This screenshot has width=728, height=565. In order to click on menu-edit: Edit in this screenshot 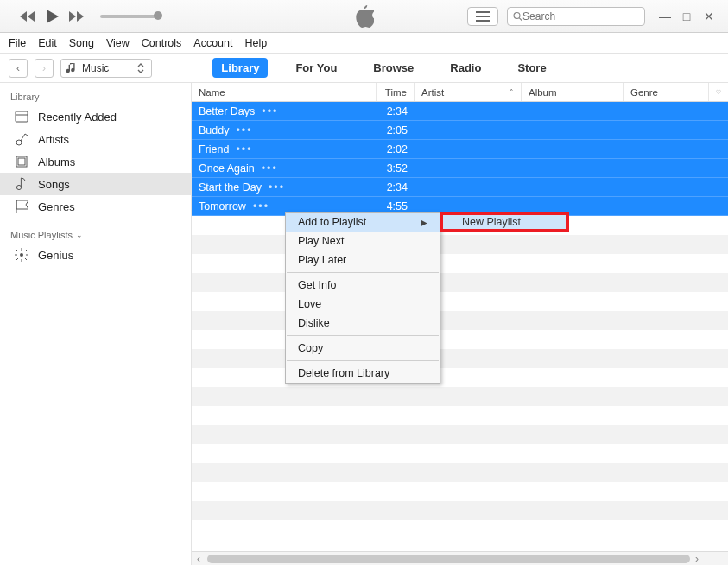, I will do `click(47, 43)`.